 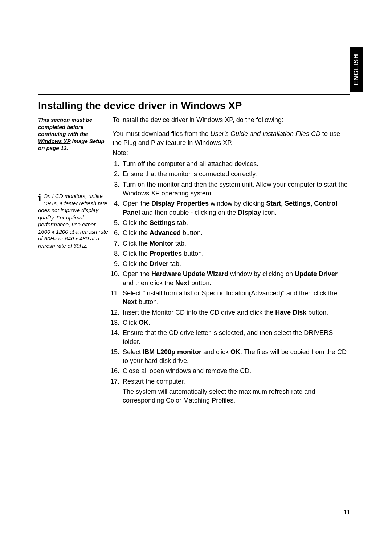 I want to click on step-11: Select "Install from a list or Specific …, so click(x=236, y=298).